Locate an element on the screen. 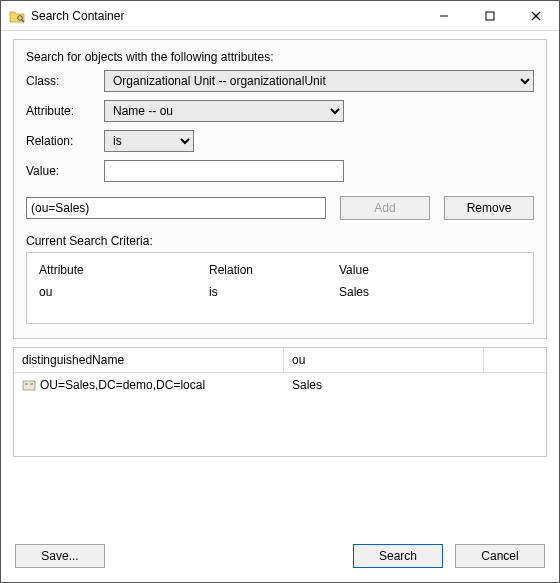  criteria-cell-value: Sales is located at coordinates (402, 292).